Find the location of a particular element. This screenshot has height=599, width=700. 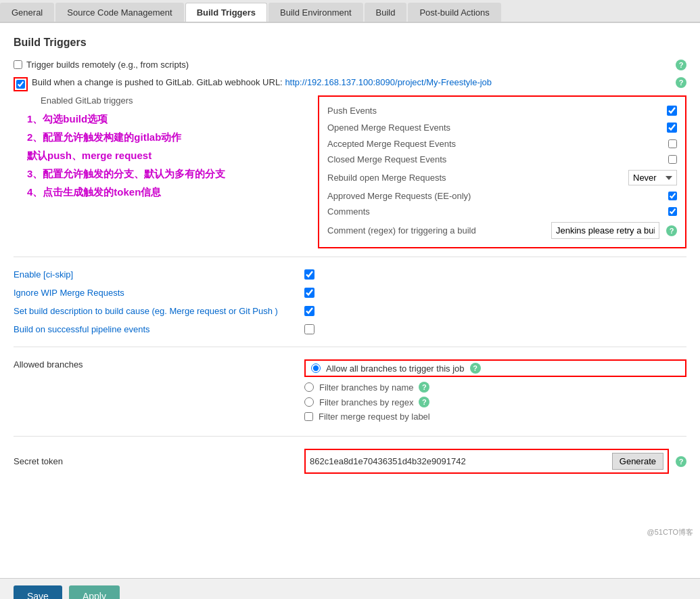

opened-merge-request-checkbox is located at coordinates (672, 127).